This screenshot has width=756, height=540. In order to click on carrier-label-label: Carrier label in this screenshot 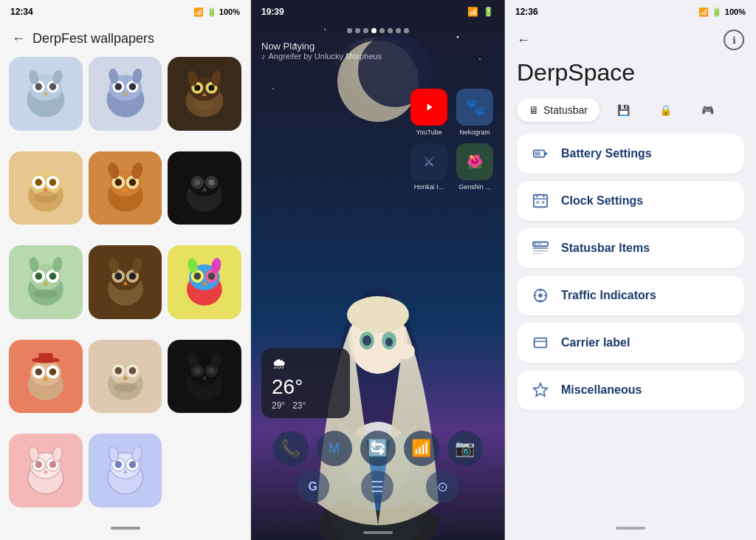, I will do `click(595, 343)`.